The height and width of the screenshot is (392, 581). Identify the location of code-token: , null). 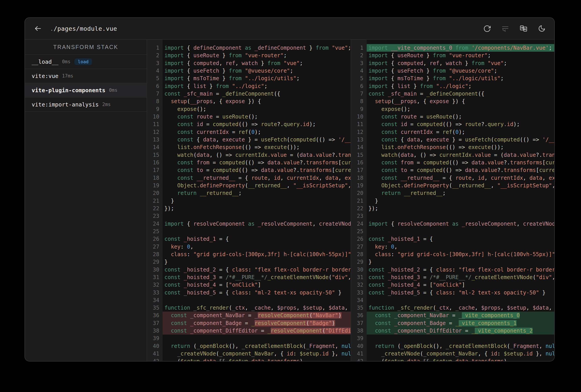
(350, 278).